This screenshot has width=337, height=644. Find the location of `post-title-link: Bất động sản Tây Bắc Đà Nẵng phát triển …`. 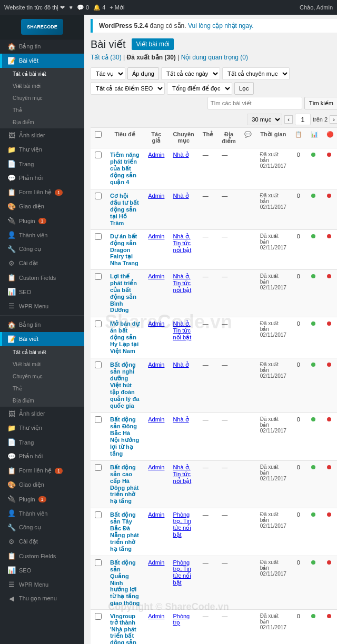

post-title-link: Bất động sản Tây Bắc Đà Nẵng phát triển … is located at coordinates (124, 531).